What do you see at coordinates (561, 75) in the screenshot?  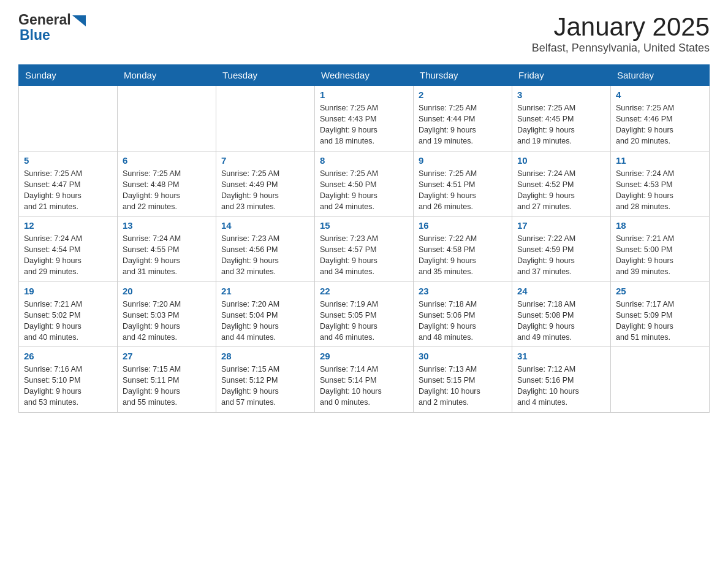 I see `col-friday: Friday` at bounding box center [561, 75].